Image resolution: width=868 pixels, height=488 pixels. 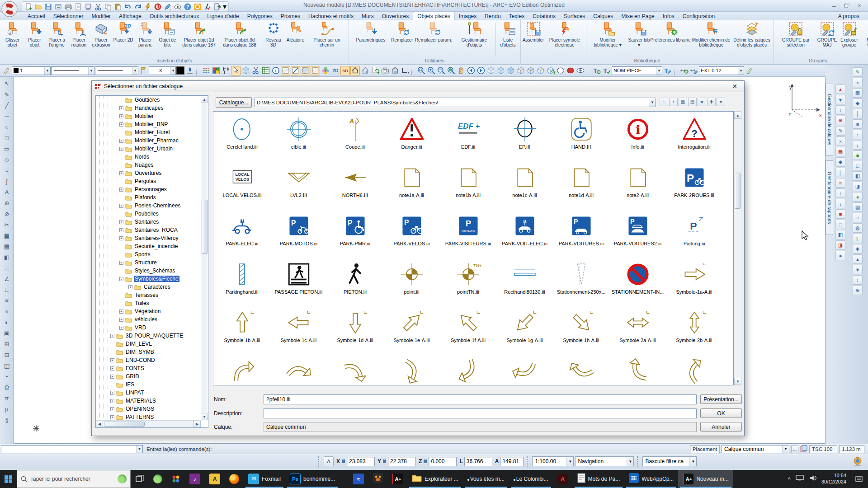 What do you see at coordinates (480, 399) in the screenshot?
I see `nom-field: 2pfeil10.iii` at bounding box center [480, 399].